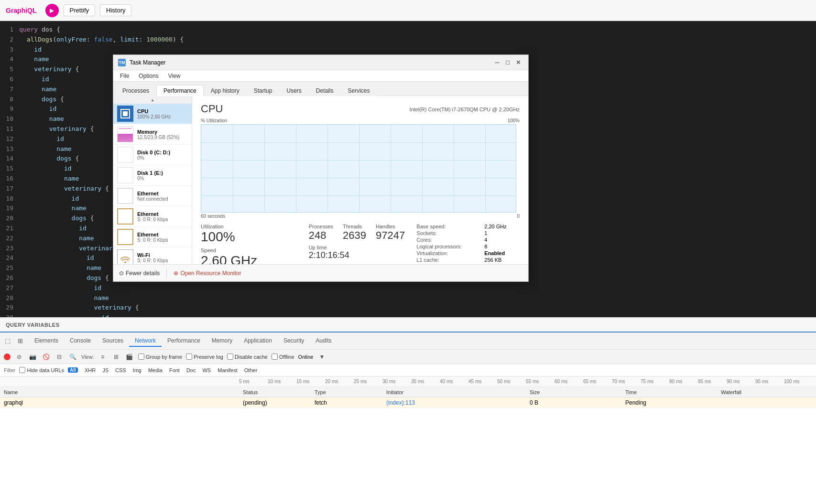 The width and height of the screenshot is (816, 504). I want to click on filter-tag-img: Img, so click(137, 370).